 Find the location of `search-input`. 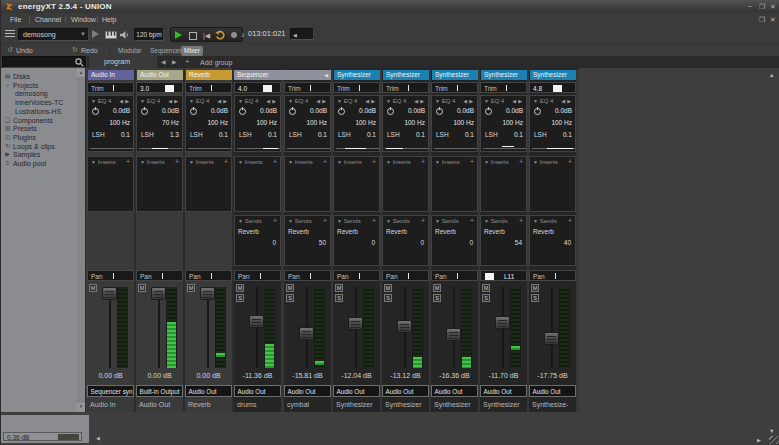

search-input is located at coordinates (44, 62).